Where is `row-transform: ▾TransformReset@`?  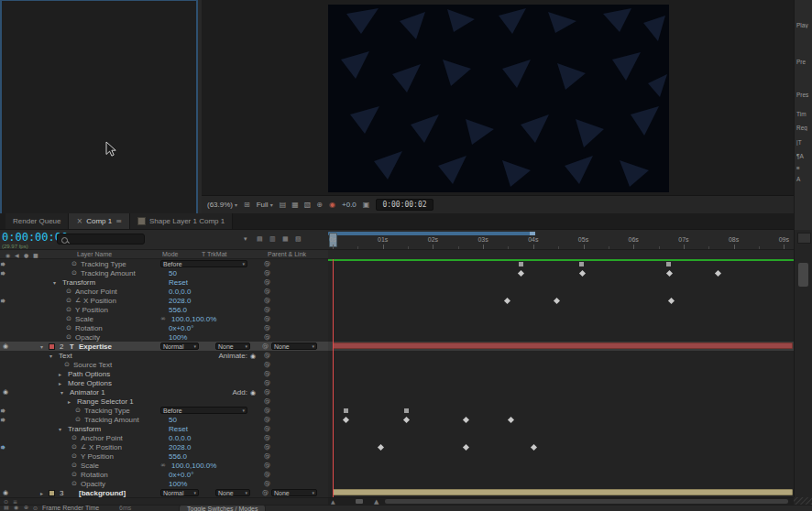
row-transform: ▾TransformReset@ is located at coordinates (164, 429).